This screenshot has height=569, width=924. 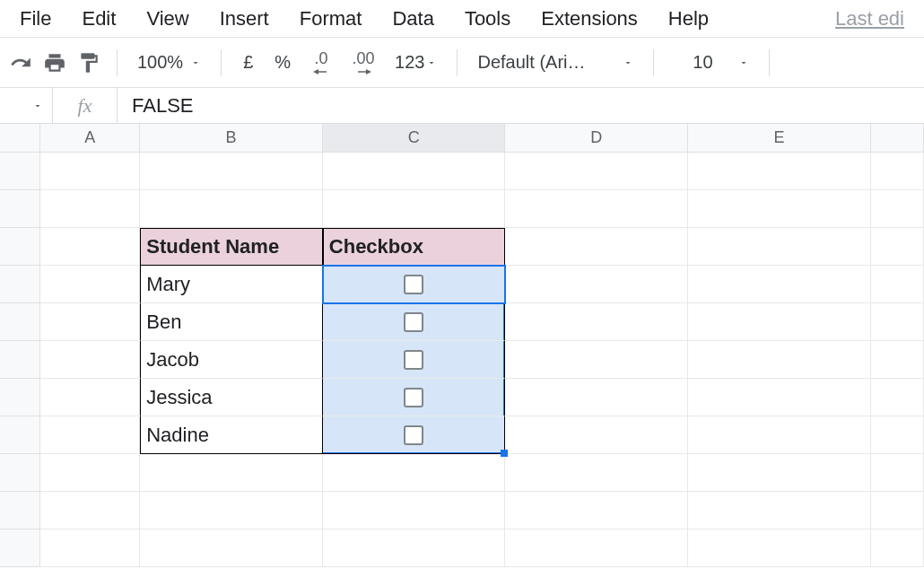 What do you see at coordinates (55, 63) in the screenshot?
I see `print-button` at bounding box center [55, 63].